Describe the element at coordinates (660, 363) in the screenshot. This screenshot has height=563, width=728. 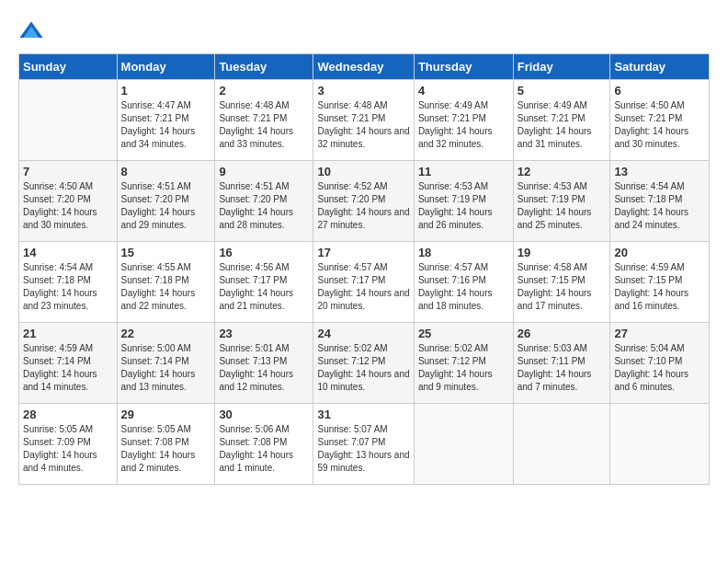
I see `day-cell: 27 Sunrise: 5:04 AMSunset: 7:10 PMDaylig…` at that location.